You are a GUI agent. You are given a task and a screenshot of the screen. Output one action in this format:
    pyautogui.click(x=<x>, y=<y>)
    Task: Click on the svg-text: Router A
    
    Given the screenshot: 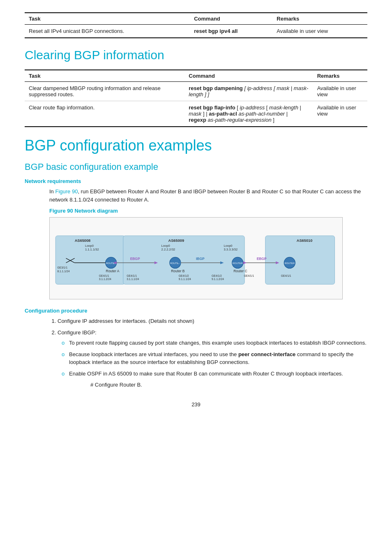 What is the action you would take?
    pyautogui.click(x=113, y=271)
    